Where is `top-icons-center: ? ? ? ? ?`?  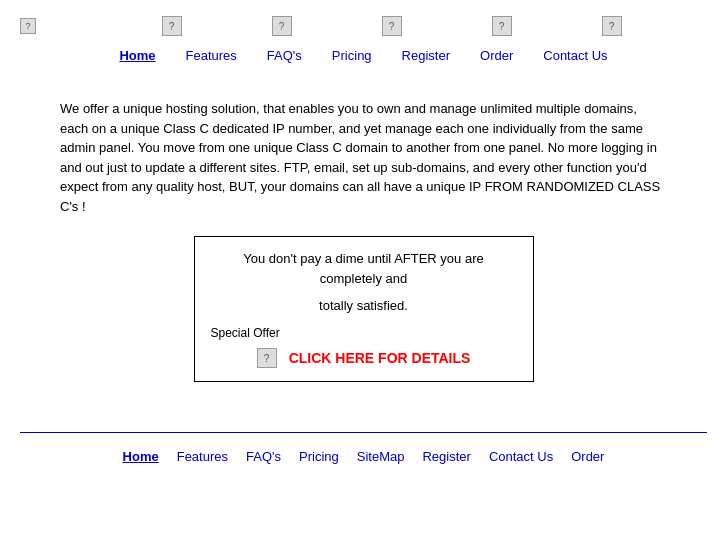
top-icons-center: ? ? ? ? ? is located at coordinates (392, 26).